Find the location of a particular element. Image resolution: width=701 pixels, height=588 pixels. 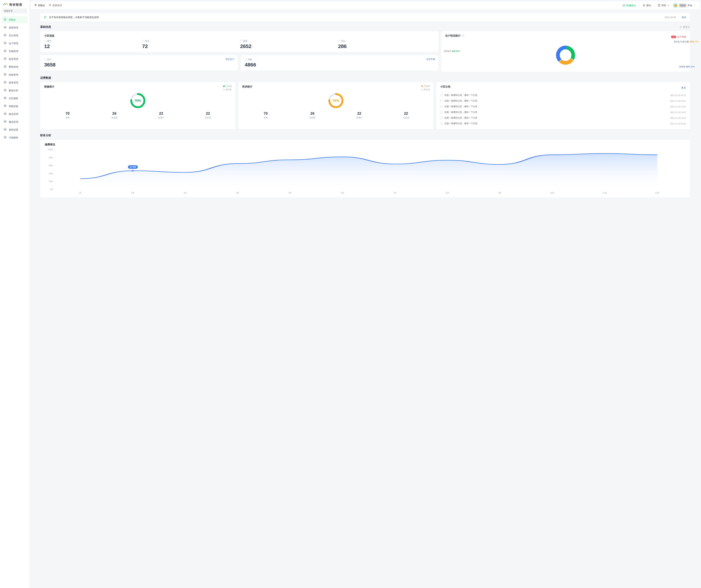

ops-card-title: 报修统计 is located at coordinates (138, 87).